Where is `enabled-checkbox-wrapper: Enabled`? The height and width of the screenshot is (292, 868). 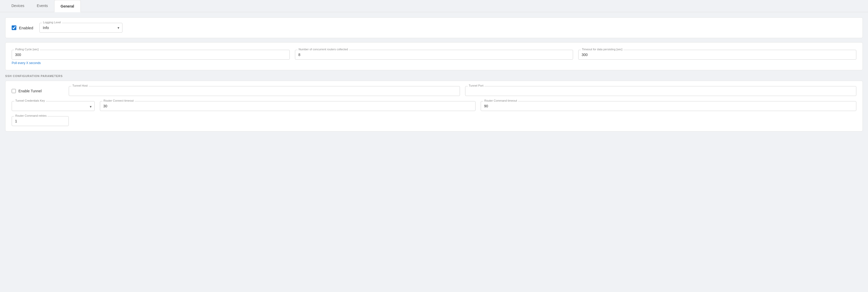
enabled-checkbox-wrapper: Enabled is located at coordinates (23, 28).